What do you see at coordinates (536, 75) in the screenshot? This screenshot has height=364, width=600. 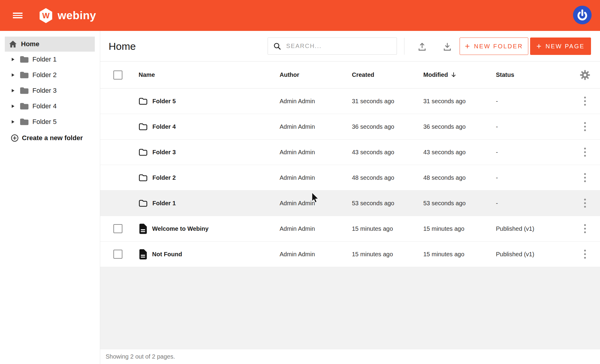 I see `column-header-status: Status` at bounding box center [536, 75].